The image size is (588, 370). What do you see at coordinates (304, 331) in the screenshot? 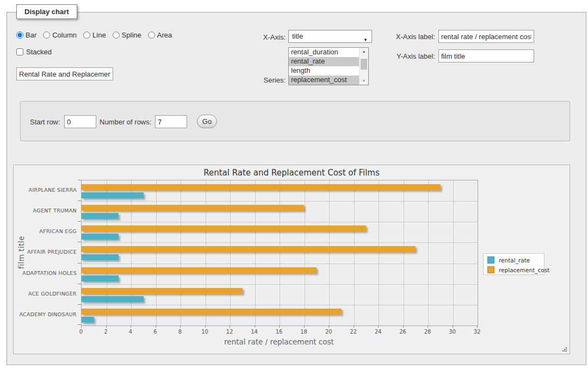
I see `x-tick-label: 18` at bounding box center [304, 331].